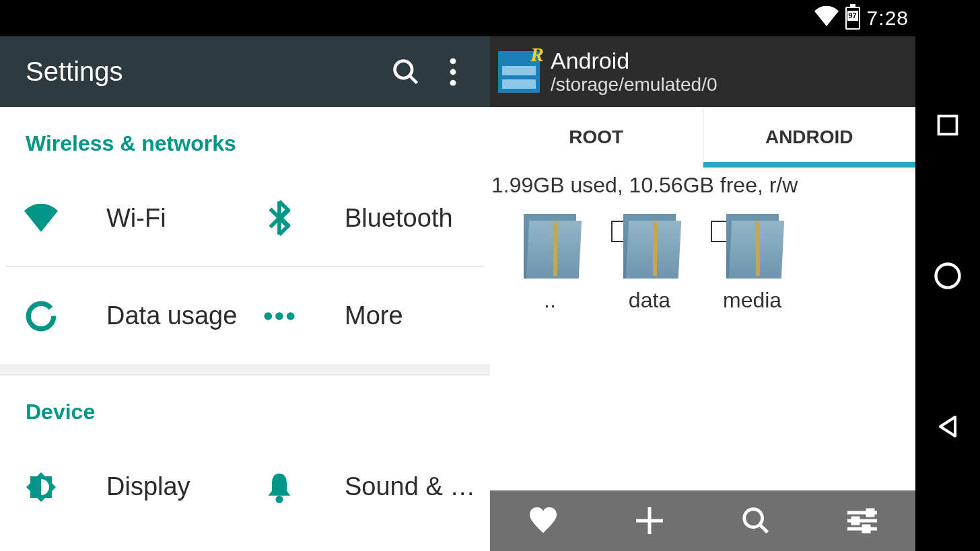 Image resolution: width=980 pixels, height=551 pixels. What do you see at coordinates (703, 71) in the screenshot?
I see `explorer-header: R Android /storage/emulated/0` at bounding box center [703, 71].